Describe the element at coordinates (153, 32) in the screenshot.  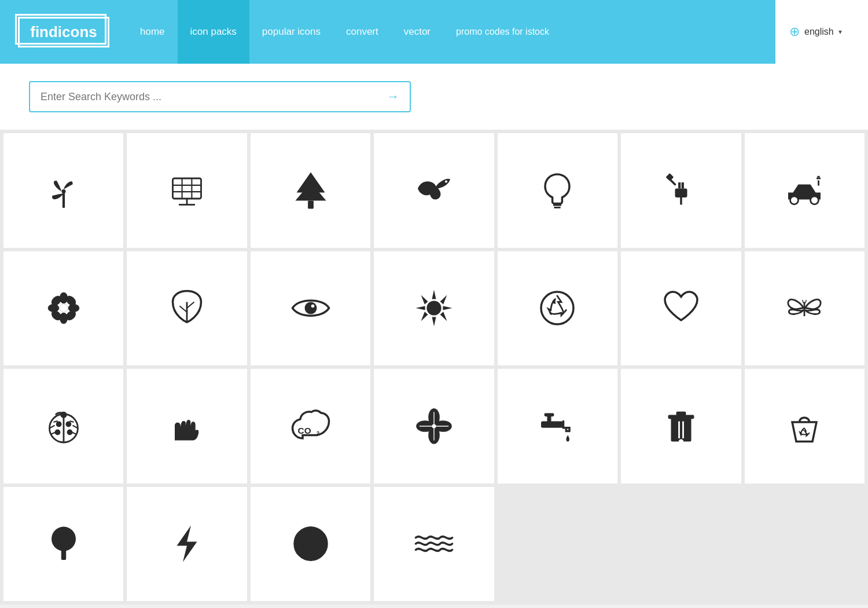
I see `nav-home: home` at that location.